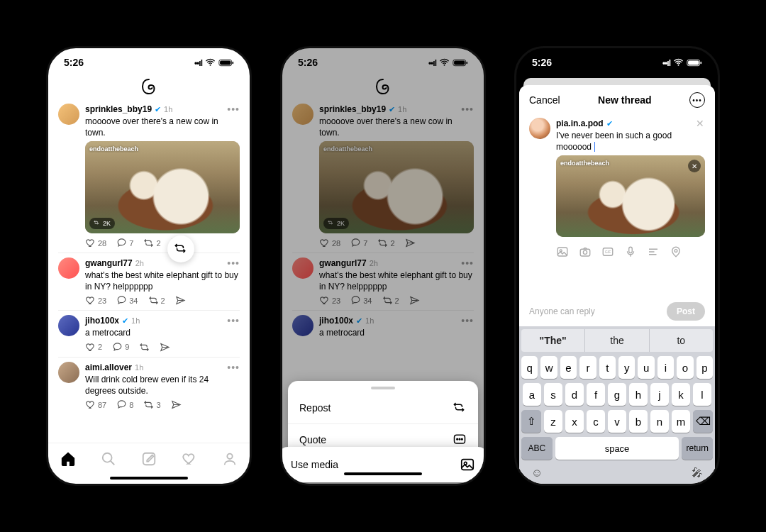 The width and height of the screenshot is (766, 532). I want to click on key: w, so click(549, 367).